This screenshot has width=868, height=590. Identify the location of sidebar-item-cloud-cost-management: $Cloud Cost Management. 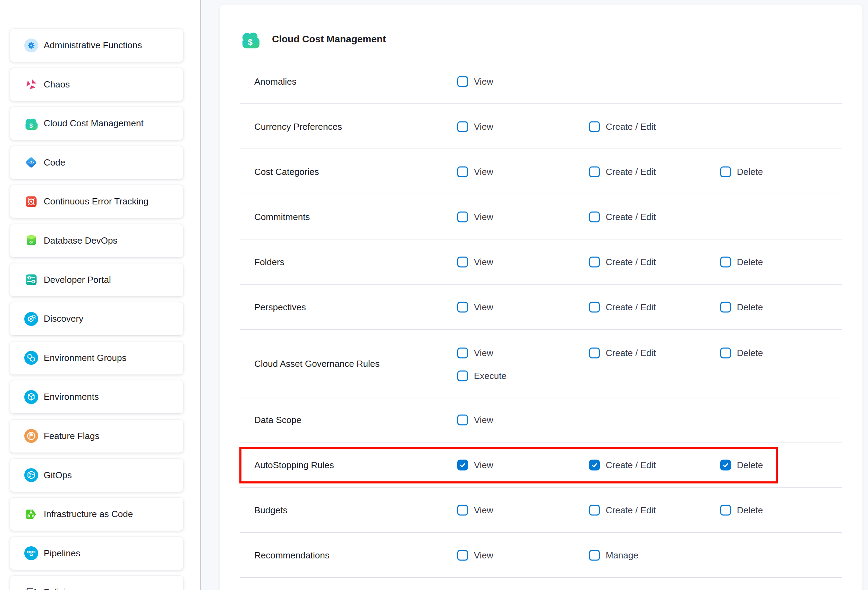
(96, 123).